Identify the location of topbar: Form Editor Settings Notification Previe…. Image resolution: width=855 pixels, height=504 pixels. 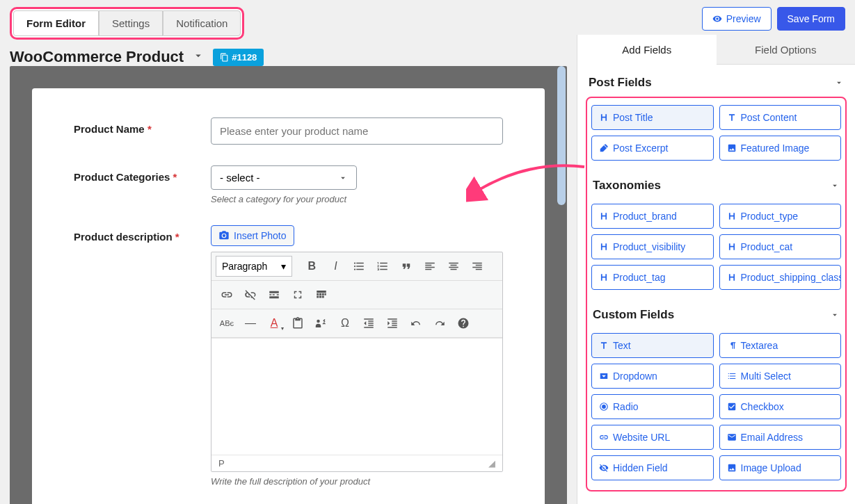
(427, 19).